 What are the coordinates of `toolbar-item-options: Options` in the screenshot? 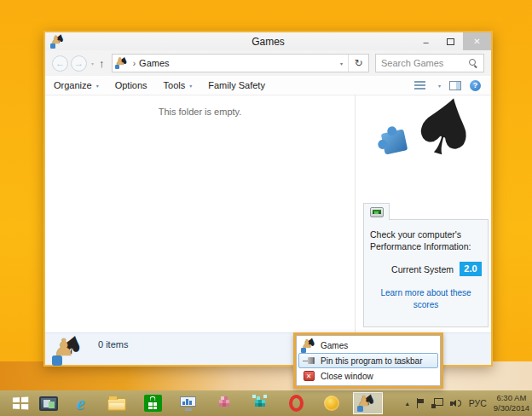 It's located at (131, 85).